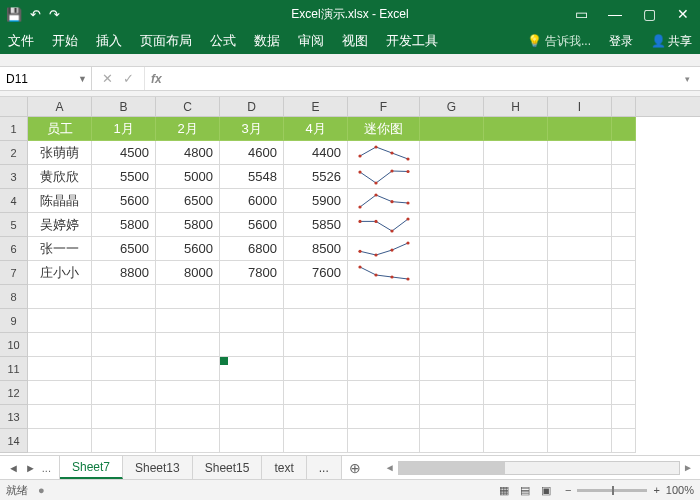 The image size is (700, 500). Describe the element at coordinates (124, 177) in the screenshot. I see `cell: 5500` at that location.